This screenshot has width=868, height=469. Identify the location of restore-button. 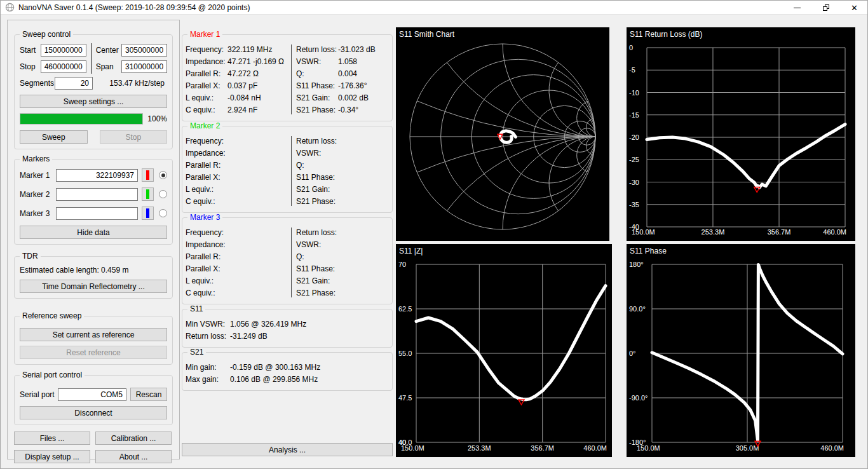
(826, 8).